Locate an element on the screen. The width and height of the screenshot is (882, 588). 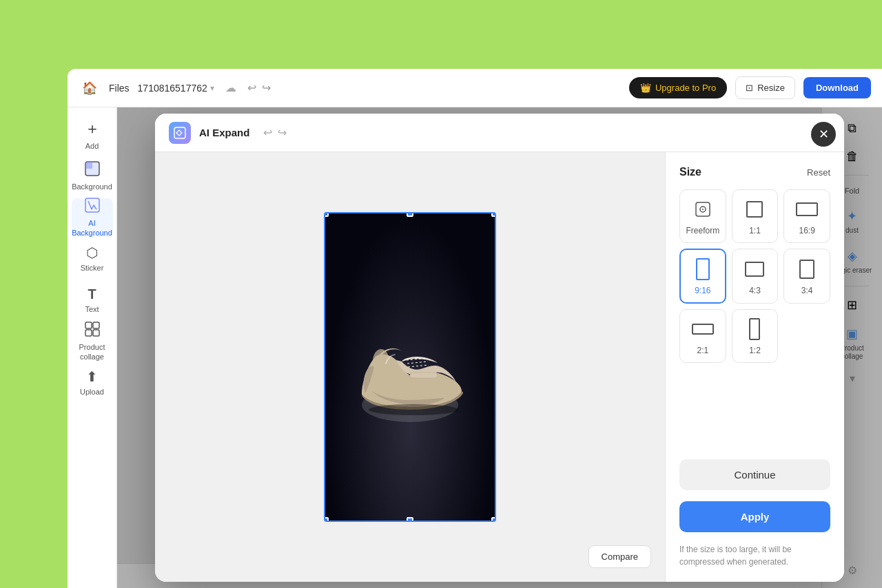
files-label: Files is located at coordinates (119, 88).